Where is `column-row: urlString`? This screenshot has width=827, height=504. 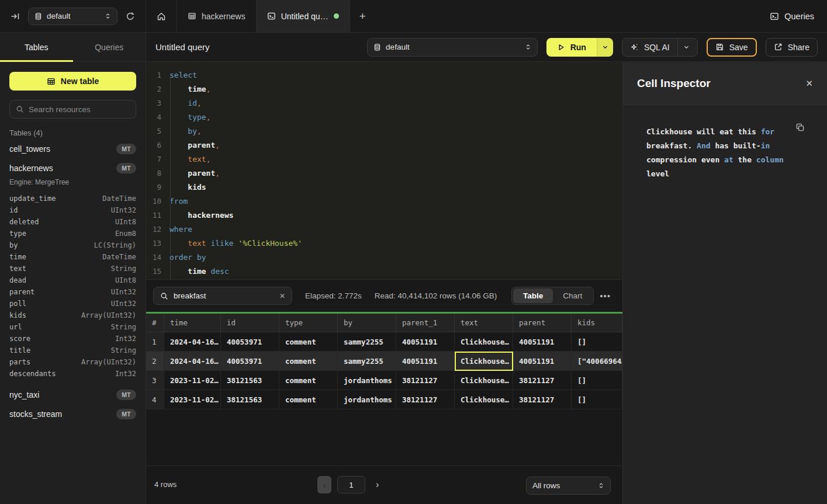
column-row: urlString is located at coordinates (72, 327).